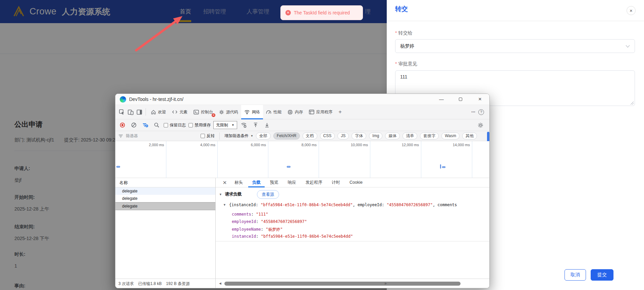  What do you see at coordinates (178, 284) in the screenshot?
I see `resource-size: 192 B 条资源` at bounding box center [178, 284].